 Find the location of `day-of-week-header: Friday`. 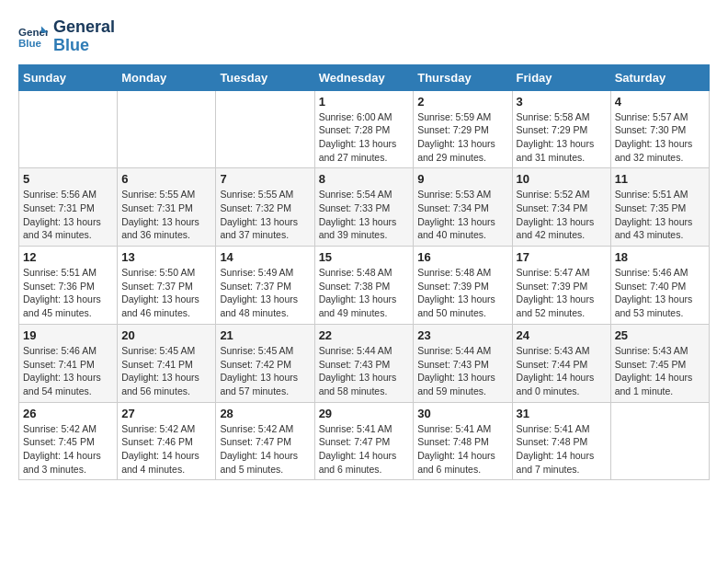

day-of-week-header: Friday is located at coordinates (561, 77).